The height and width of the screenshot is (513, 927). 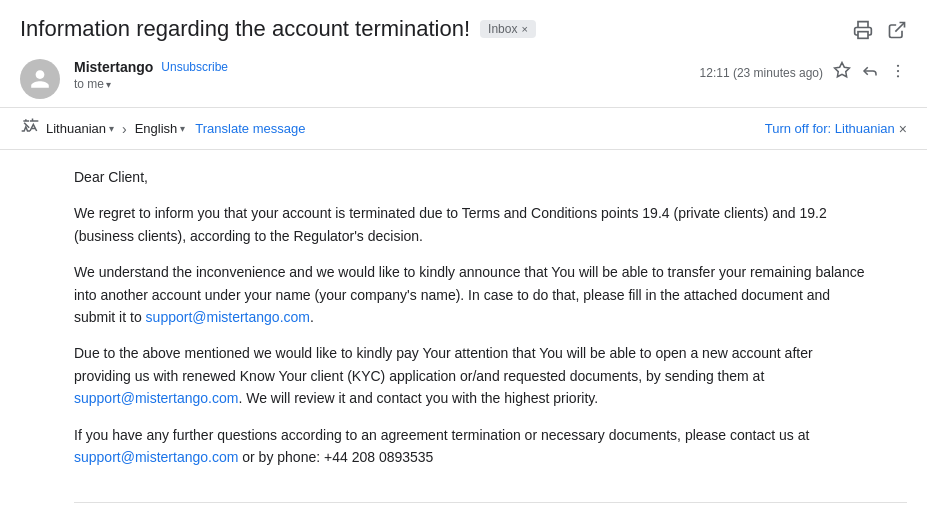 I want to click on reply-icon, so click(x=870, y=72).